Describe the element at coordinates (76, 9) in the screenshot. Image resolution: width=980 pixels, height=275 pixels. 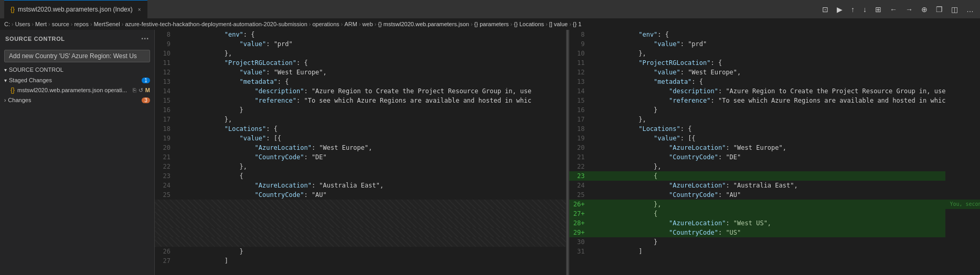
I see `tab-label: mstswl2020.web.parameters.json (Index)` at that location.